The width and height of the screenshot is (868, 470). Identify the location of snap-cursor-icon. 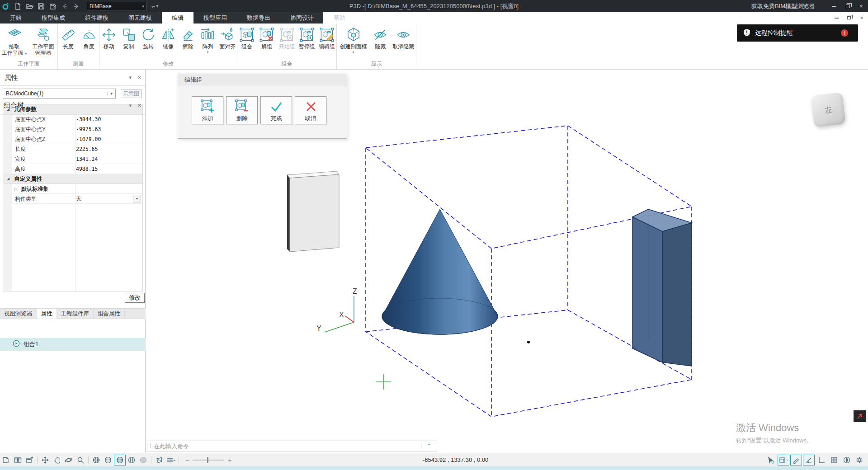
(771, 460).